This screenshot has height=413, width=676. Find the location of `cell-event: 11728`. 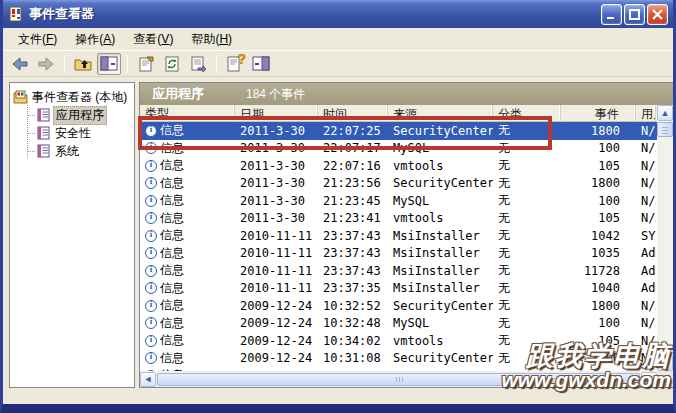

cell-event: 11728 is located at coordinates (598, 271).